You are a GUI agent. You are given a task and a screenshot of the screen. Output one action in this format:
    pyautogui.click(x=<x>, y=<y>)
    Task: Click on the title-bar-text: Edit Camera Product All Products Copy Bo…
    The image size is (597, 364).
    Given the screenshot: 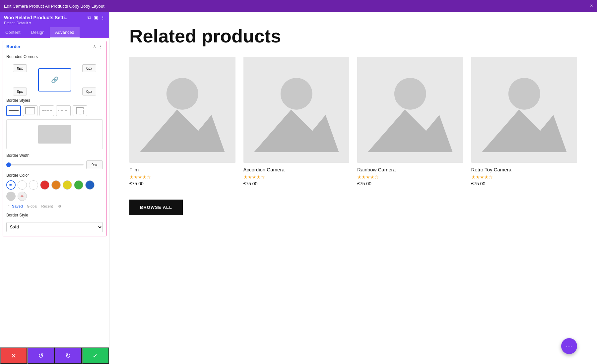 What is the action you would take?
    pyautogui.click(x=54, y=6)
    